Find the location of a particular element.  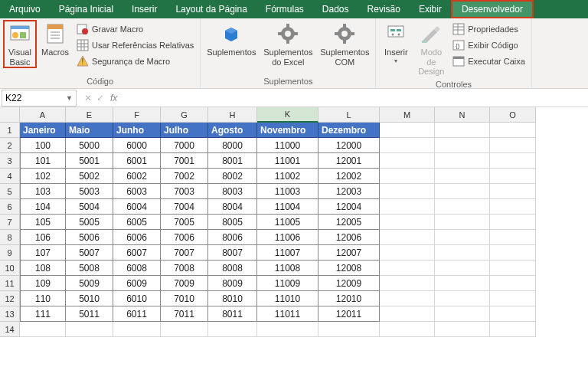

table-header-cell: Janeiro is located at coordinates (43, 130).